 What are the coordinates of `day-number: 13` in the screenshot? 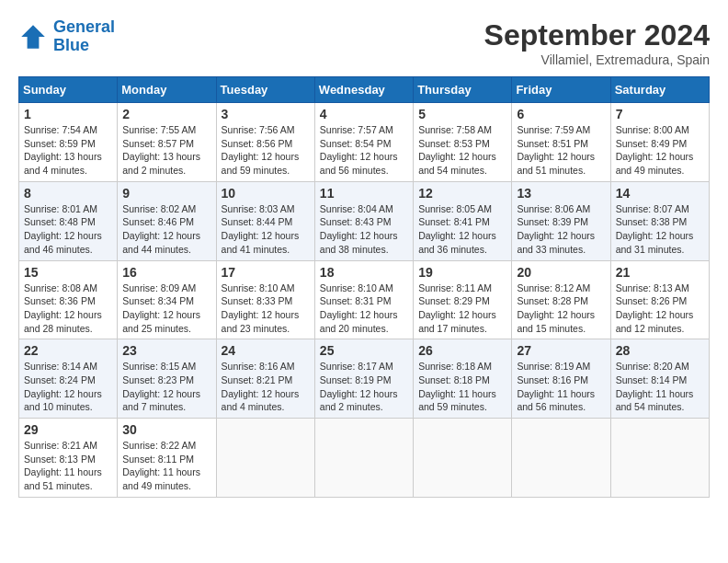 It's located at (561, 193).